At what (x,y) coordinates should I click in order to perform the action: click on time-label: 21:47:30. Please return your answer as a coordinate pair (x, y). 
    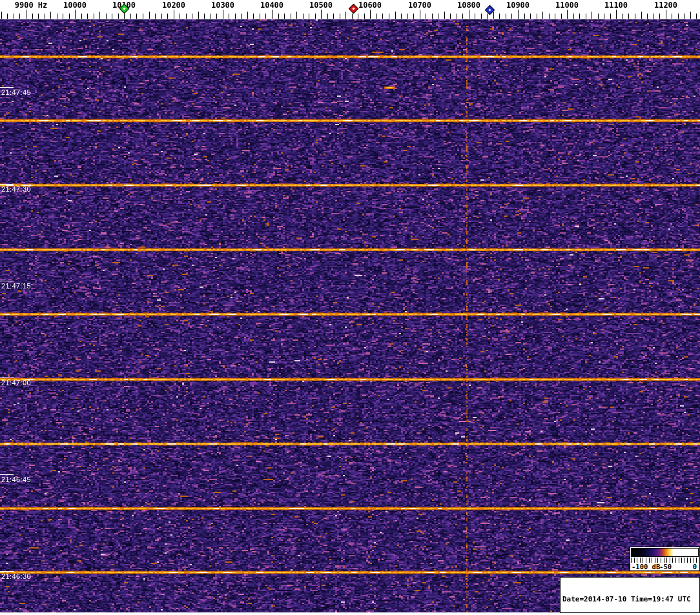
    Looking at the image, I should click on (16, 189).